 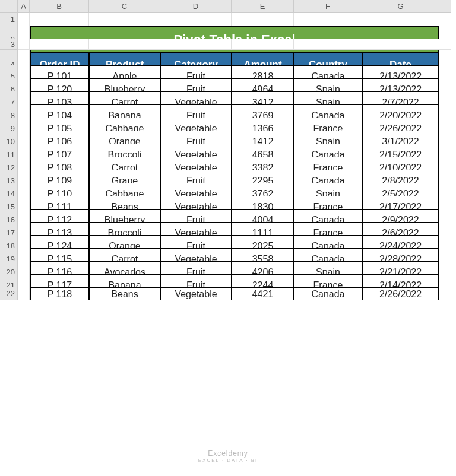 I want to click on table-cell: Canada, so click(x=328, y=294).